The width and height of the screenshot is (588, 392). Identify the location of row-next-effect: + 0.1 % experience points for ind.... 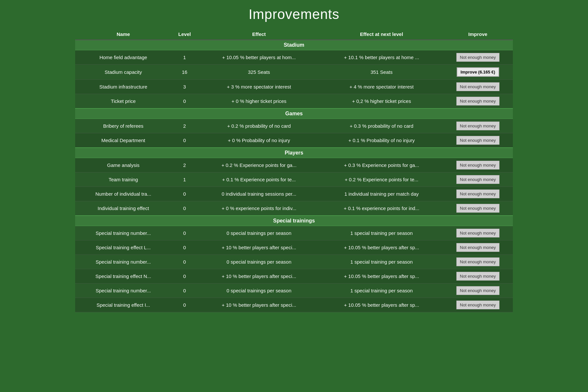
(382, 208).